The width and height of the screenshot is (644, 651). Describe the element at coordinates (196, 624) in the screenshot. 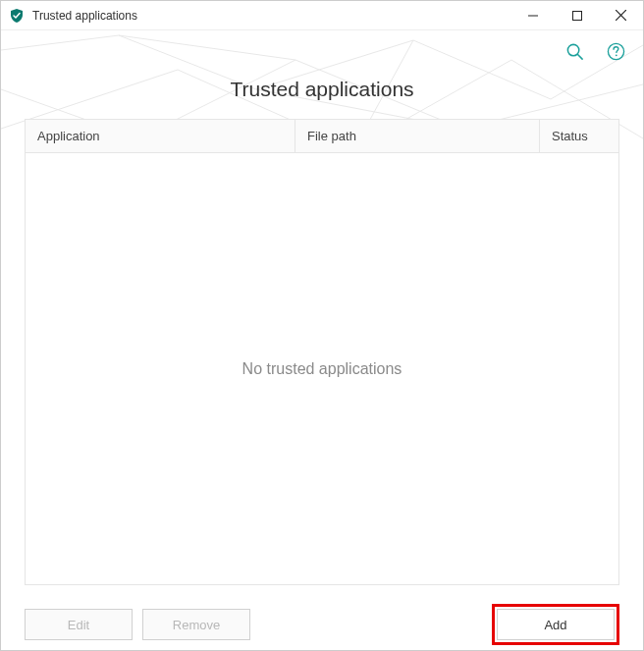

I see `remove-button: Remove` at that location.